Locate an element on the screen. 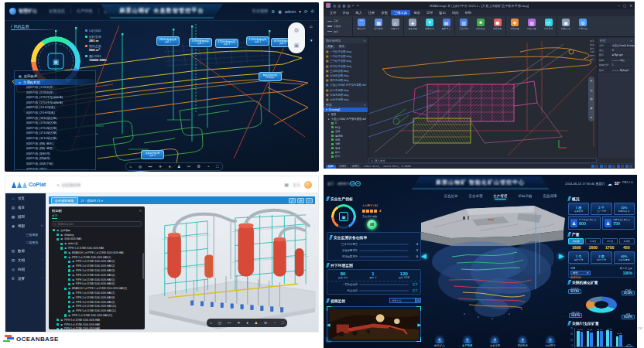 Image resolution: width=644 pixels, height=348 pixels. fan-list-item: 风机列表 (1750中段运输巷) is located at coordinates (55, 104).